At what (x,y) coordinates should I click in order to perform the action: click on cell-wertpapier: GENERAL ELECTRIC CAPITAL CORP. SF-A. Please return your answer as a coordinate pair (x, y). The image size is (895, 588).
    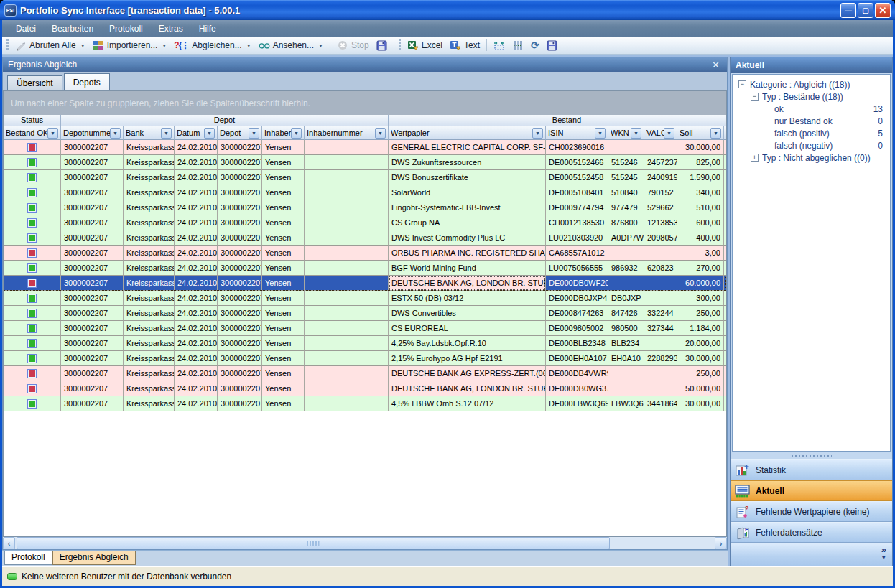
    Looking at the image, I should click on (467, 148).